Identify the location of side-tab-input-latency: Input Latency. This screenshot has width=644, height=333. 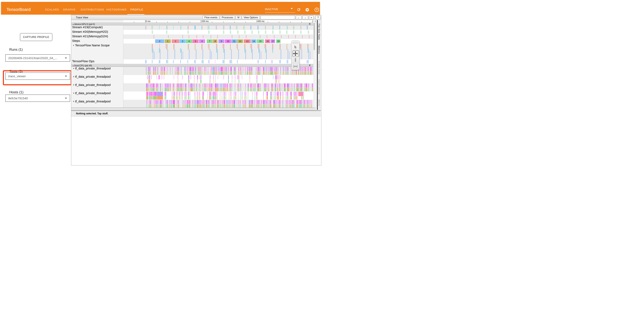
(319, 87).